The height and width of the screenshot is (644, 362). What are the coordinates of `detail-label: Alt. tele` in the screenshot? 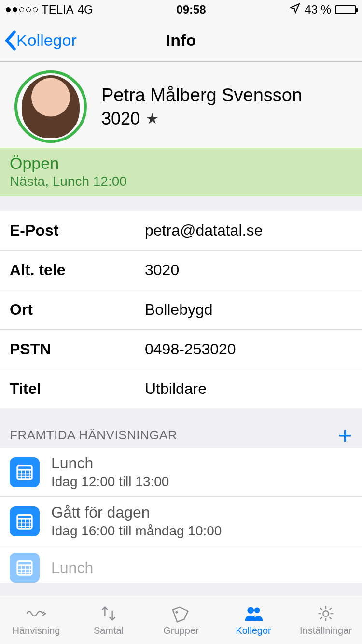 It's located at (77, 270).